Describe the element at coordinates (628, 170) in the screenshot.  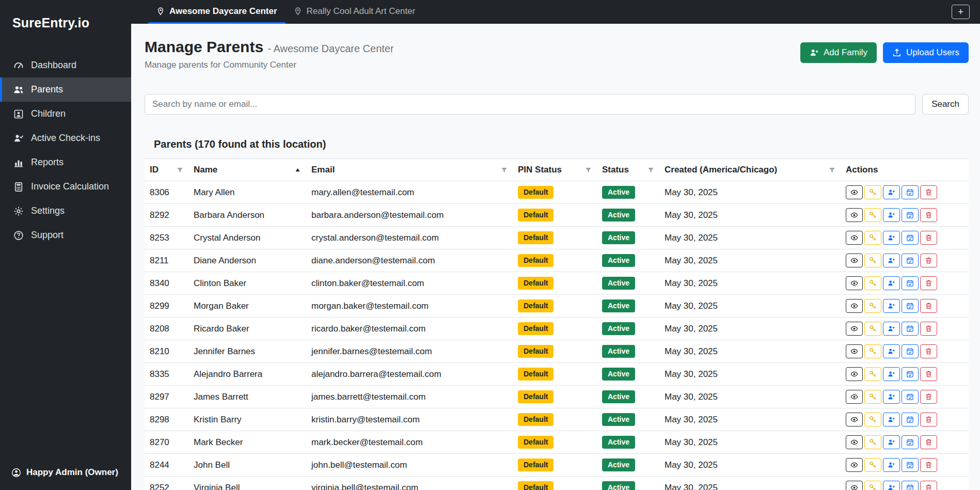
I see `column-header-status: Status` at that location.